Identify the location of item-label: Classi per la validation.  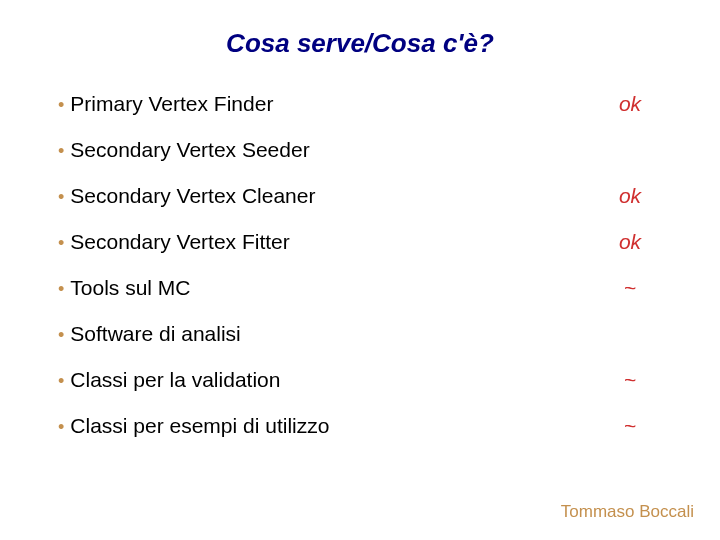
(175, 380).